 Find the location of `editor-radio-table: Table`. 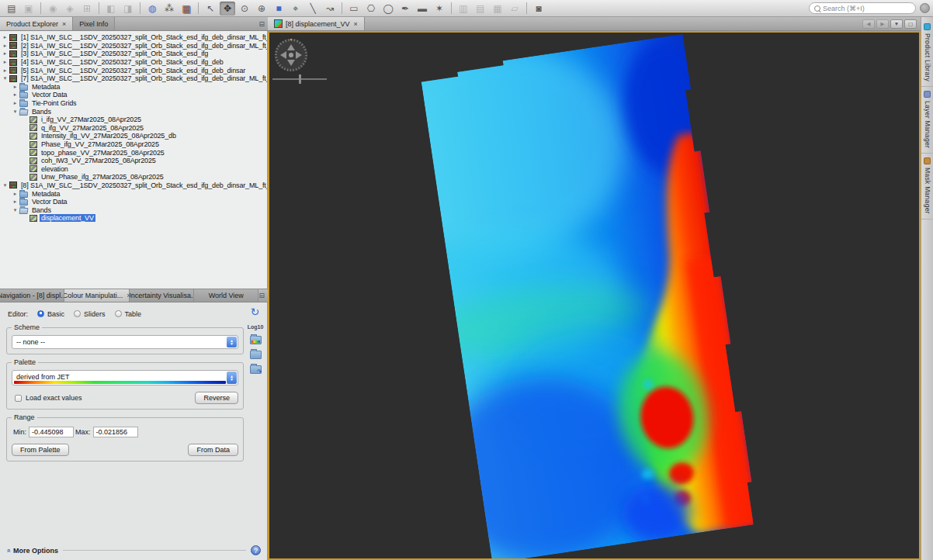

editor-radio-table: Table is located at coordinates (124, 314).